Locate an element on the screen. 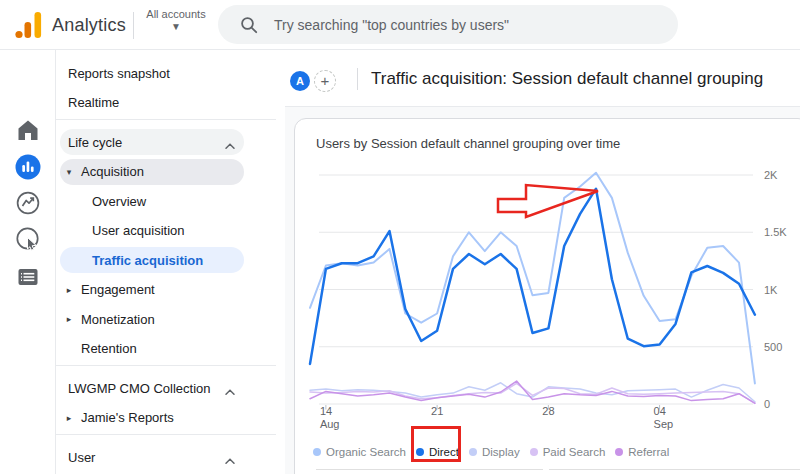 This screenshot has width=800, height=474. sidebar-item-life-cycle: Life cycle is located at coordinates (152, 142).